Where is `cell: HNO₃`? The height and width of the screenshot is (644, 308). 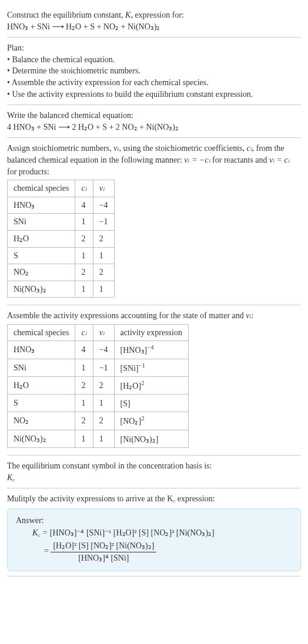
cell: HNO₃ is located at coordinates (41, 205).